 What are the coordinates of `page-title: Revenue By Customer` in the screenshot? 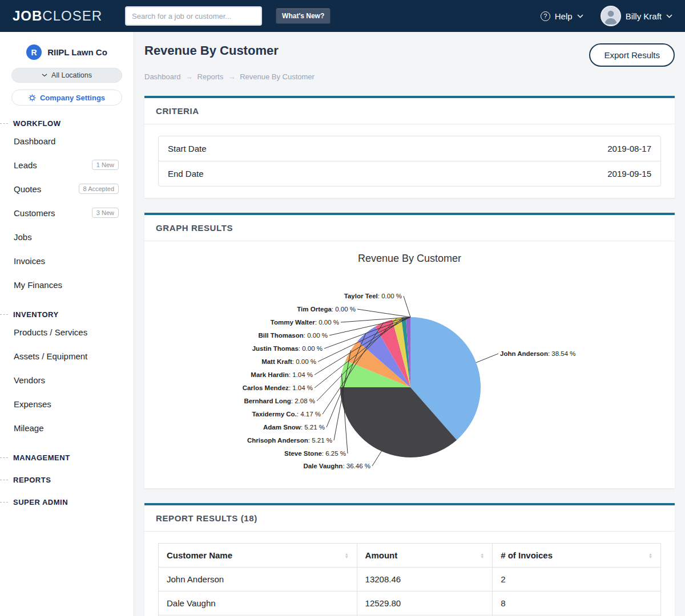 It's located at (211, 51).